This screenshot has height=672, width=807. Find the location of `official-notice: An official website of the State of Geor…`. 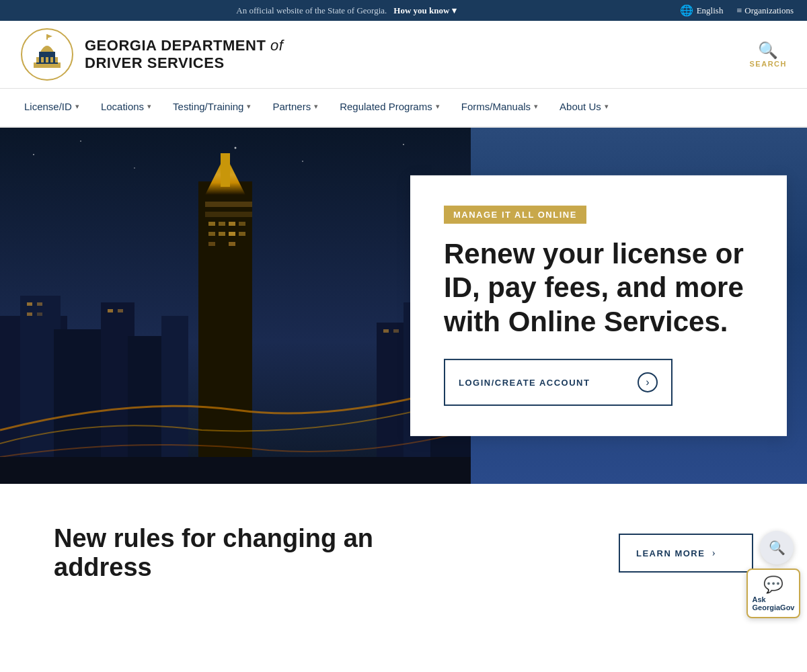

official-notice: An official website of the State of Geor… is located at coordinates (347, 11).